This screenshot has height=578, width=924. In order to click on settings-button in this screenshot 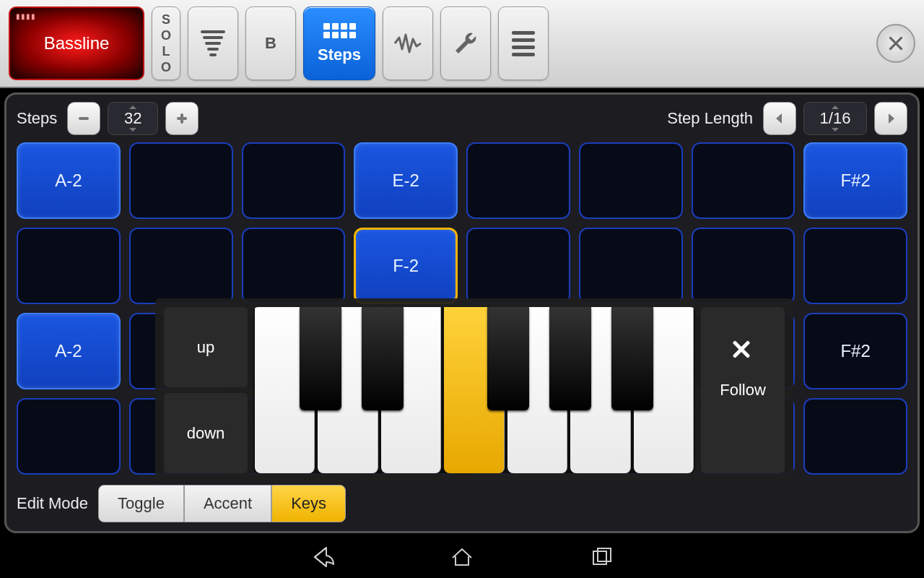, I will do `click(466, 43)`.